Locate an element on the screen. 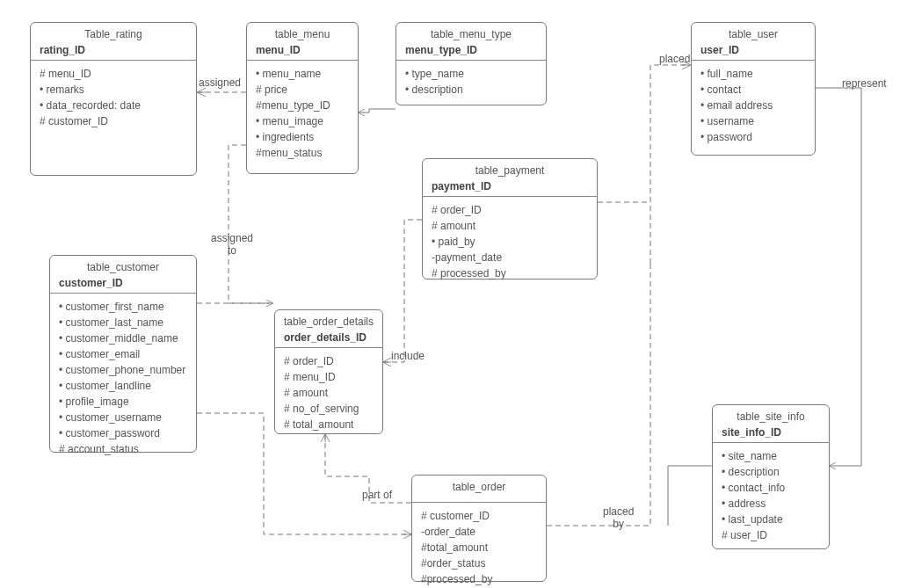 Image resolution: width=900 pixels, height=588 pixels. entity-attr: • username is located at coordinates (753, 121).